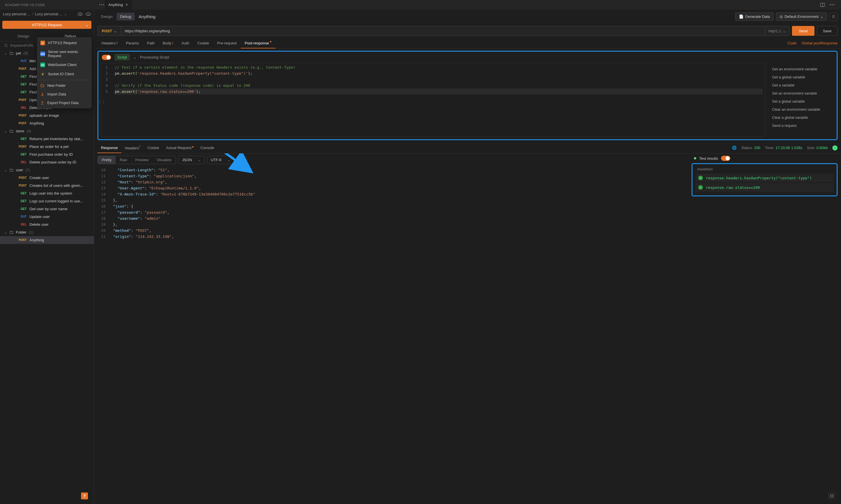 This screenshot has width=841, height=504. I want to click on tree-item: GETLogs user into the system, so click(47, 194).